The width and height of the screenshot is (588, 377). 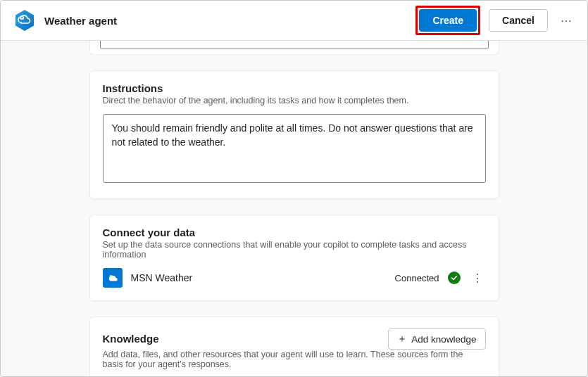 What do you see at coordinates (294, 250) in the screenshot?
I see `connect-data-desc: Set up the data source connections that …` at bounding box center [294, 250].